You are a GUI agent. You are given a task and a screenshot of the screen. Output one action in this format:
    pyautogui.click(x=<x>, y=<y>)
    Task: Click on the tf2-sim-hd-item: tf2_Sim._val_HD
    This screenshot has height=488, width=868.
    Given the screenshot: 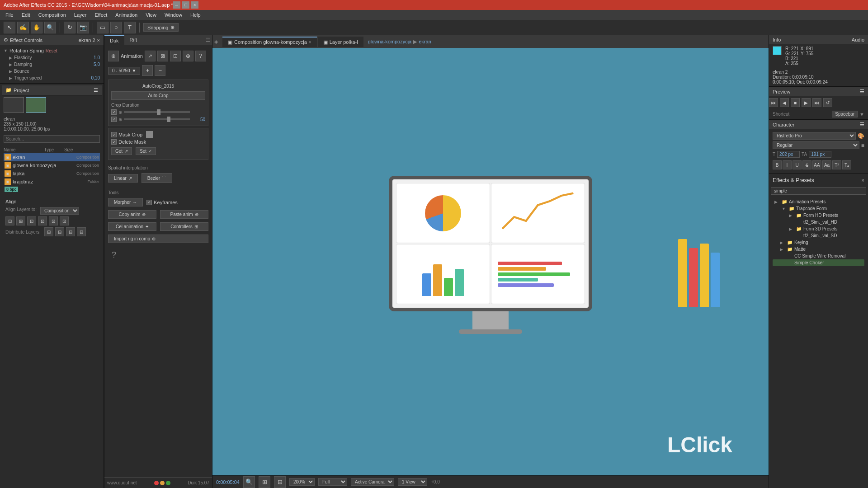 What is the action you would take?
    pyautogui.click(x=818, y=222)
    